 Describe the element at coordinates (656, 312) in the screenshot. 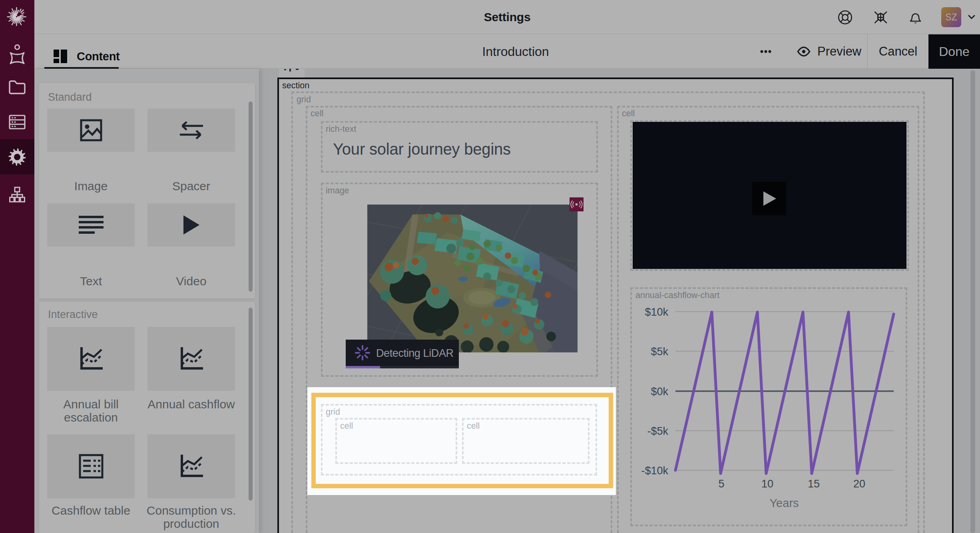

I see `svg-text: $10k` at that location.